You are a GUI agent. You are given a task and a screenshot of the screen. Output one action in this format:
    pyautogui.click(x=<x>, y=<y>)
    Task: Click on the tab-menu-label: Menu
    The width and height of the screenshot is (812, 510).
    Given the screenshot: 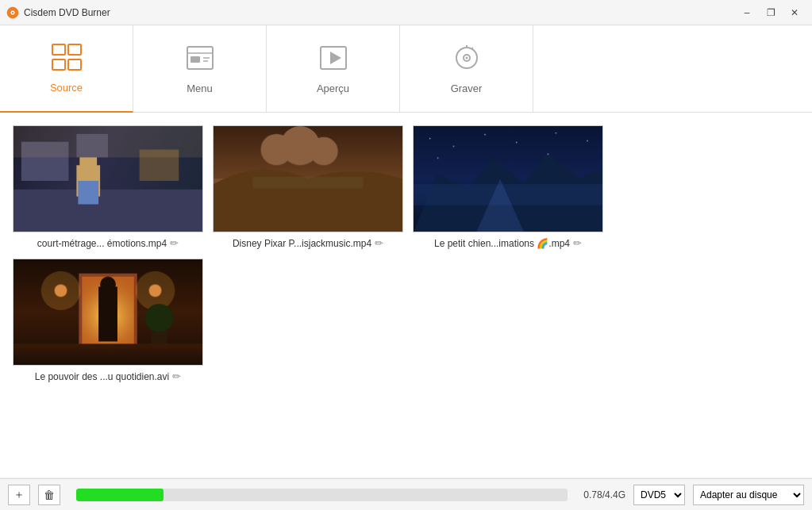 What is the action you would take?
    pyautogui.click(x=200, y=89)
    